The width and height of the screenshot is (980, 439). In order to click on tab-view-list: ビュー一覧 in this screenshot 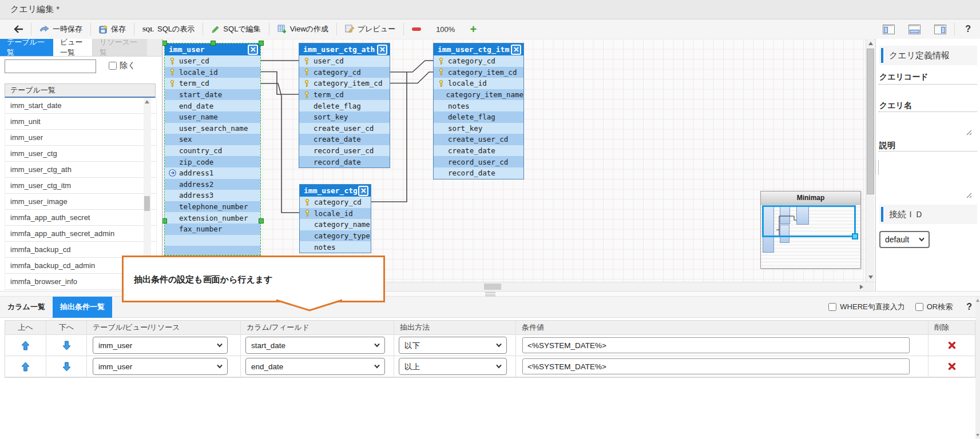, I will do `click(73, 47)`.